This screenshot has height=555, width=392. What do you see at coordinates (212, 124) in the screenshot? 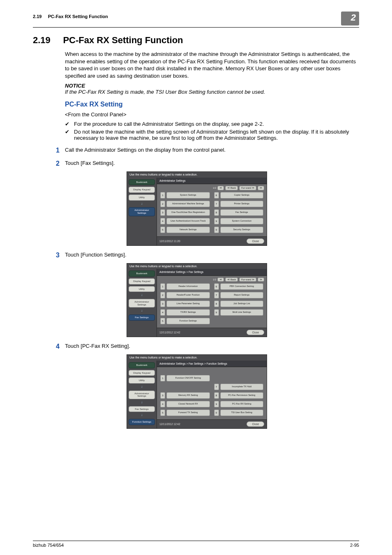
I see `prereq-row: ✔ For the procedure to call the Administ…` at bounding box center [212, 124].